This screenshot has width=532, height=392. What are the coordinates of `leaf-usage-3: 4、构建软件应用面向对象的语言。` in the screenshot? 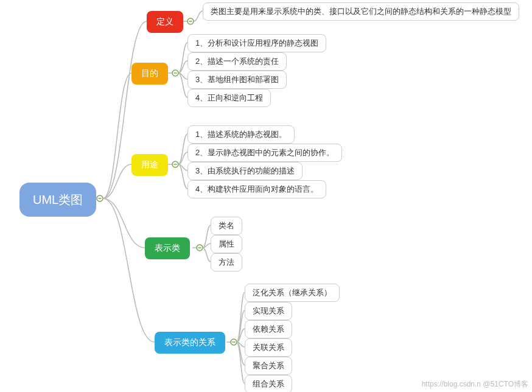 It's located at (257, 189).